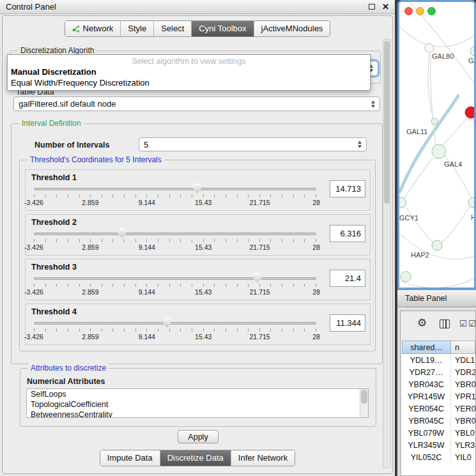 This screenshot has width=476, height=476. I want to click on table-cell-name: YDR2, so click(463, 372).